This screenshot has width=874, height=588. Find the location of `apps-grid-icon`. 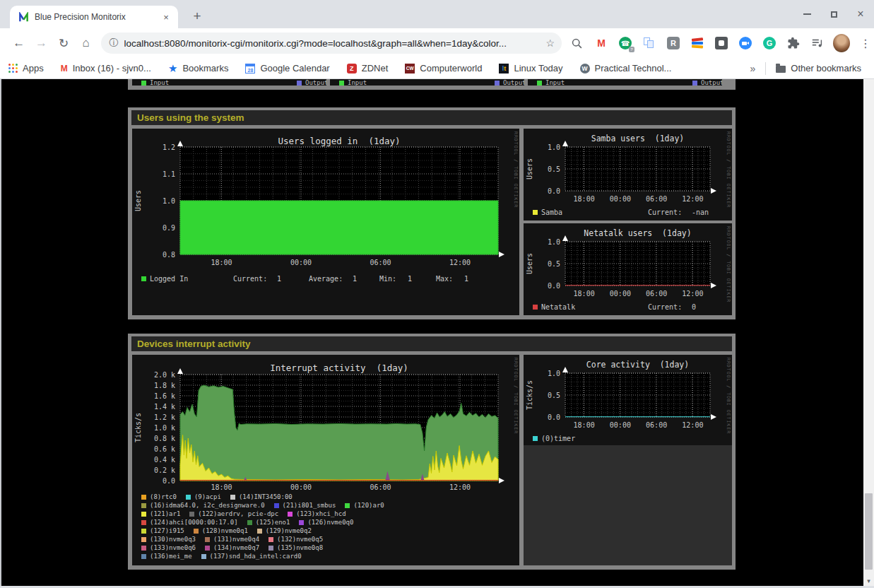

apps-grid-icon is located at coordinates (13, 68).